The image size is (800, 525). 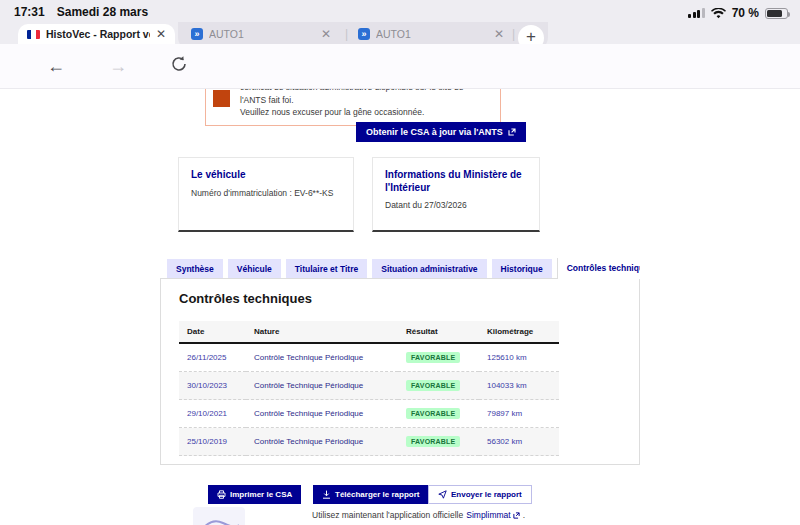 What do you see at coordinates (222, 494) in the screenshot?
I see `printer-icon` at bounding box center [222, 494].